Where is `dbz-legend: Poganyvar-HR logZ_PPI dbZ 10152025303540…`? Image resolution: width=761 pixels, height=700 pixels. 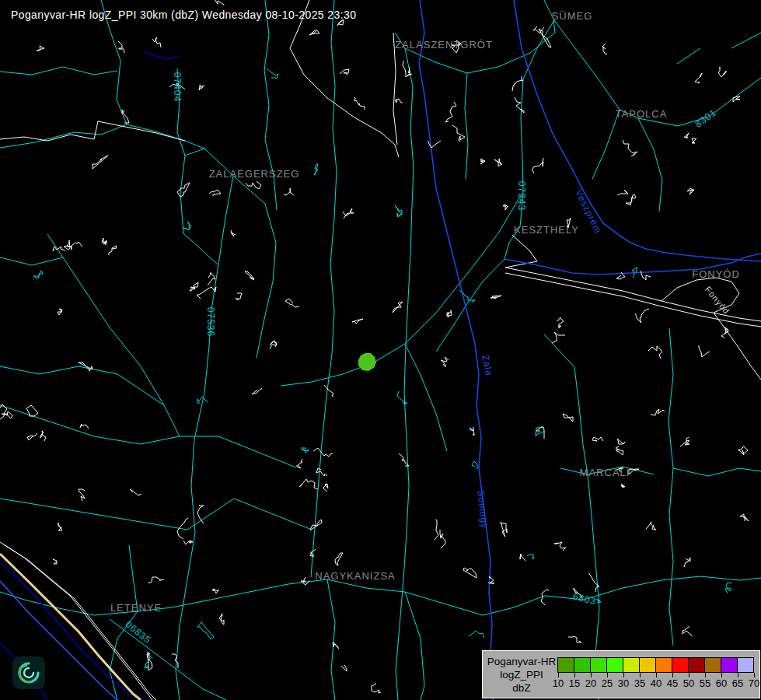
dbz-legend: Poganyvar-HR logZ_PPI dbZ 10152025303540… is located at coordinates (621, 674).